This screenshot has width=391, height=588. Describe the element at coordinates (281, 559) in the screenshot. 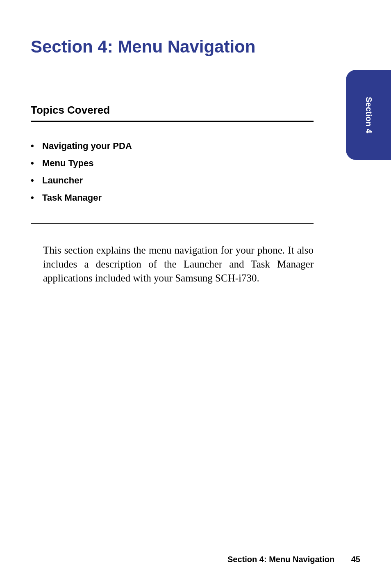

I see `footer-section-label: Section 4: Menu Navigation` at that location.